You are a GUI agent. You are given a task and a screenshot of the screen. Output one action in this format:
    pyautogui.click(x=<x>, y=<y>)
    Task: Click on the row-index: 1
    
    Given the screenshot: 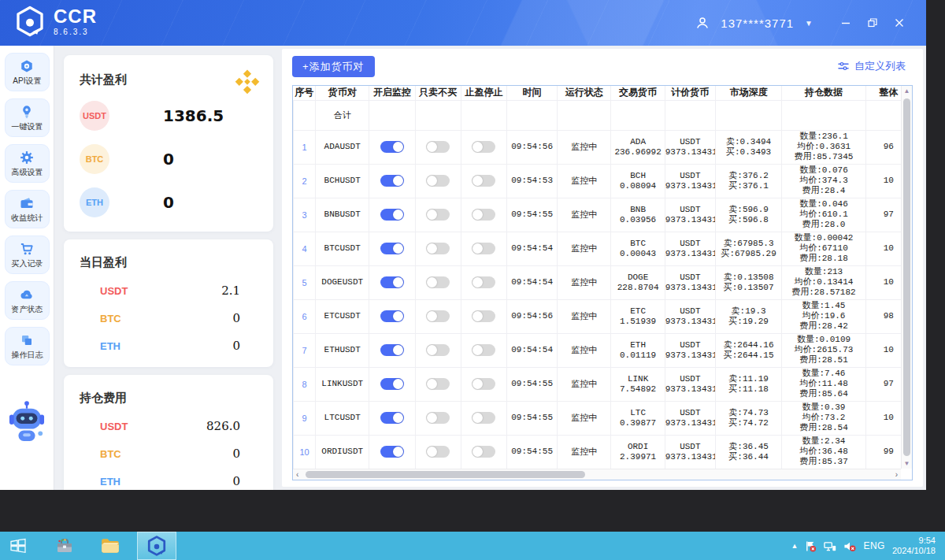 What is the action you would take?
    pyautogui.click(x=305, y=146)
    